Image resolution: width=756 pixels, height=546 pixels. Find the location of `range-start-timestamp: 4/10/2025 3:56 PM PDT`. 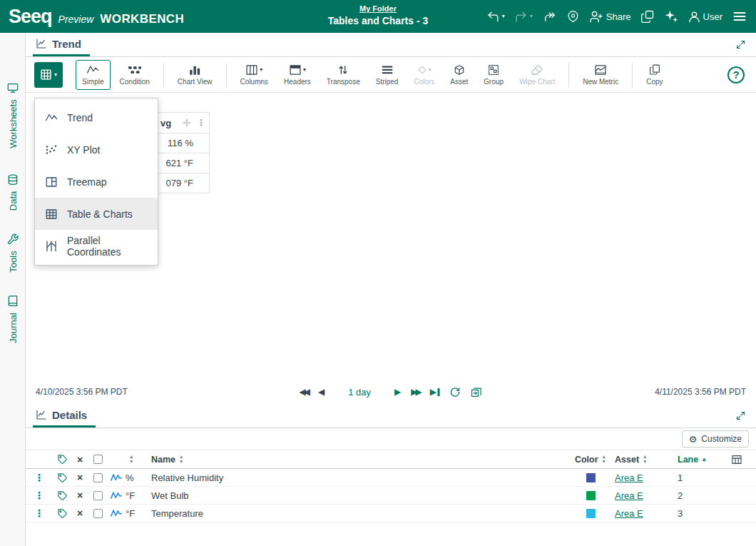

range-start-timestamp: 4/10/2025 3:56 PM PDT is located at coordinates (81, 392).